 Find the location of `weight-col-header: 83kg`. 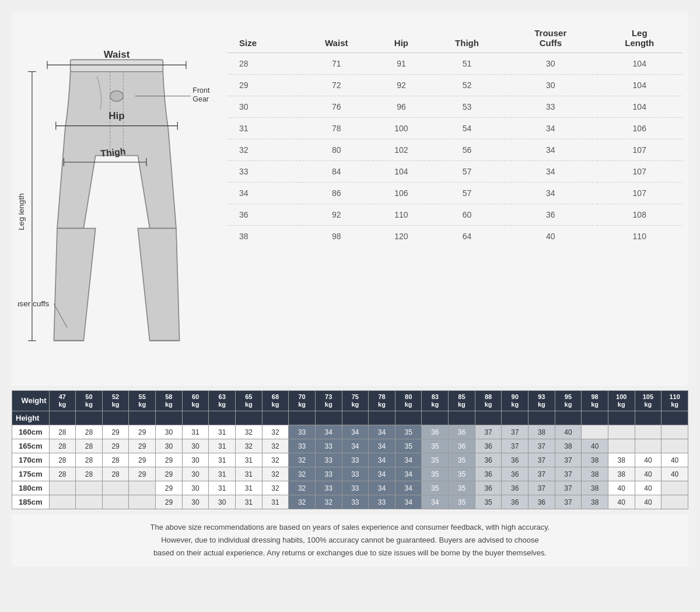

weight-col-header: 83kg is located at coordinates (435, 400).